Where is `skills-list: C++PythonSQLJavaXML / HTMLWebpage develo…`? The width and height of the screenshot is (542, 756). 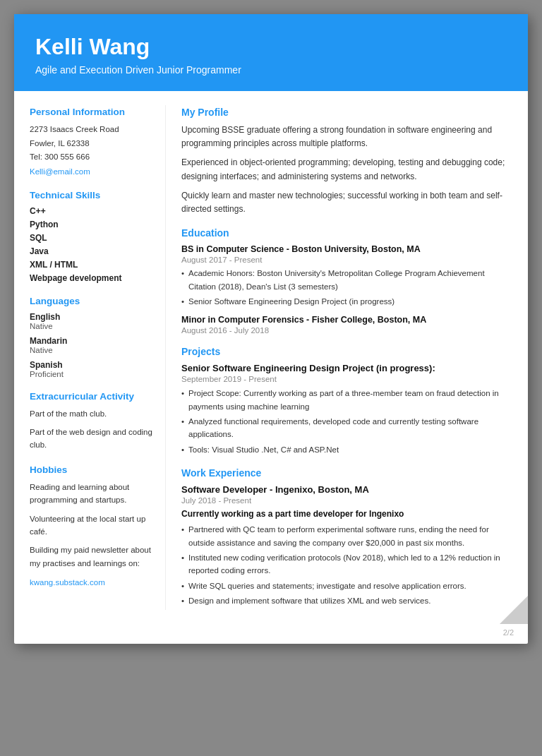 skills-list: C++PythonSQLJavaXML / HTMLWebpage develo… is located at coordinates (91, 244).